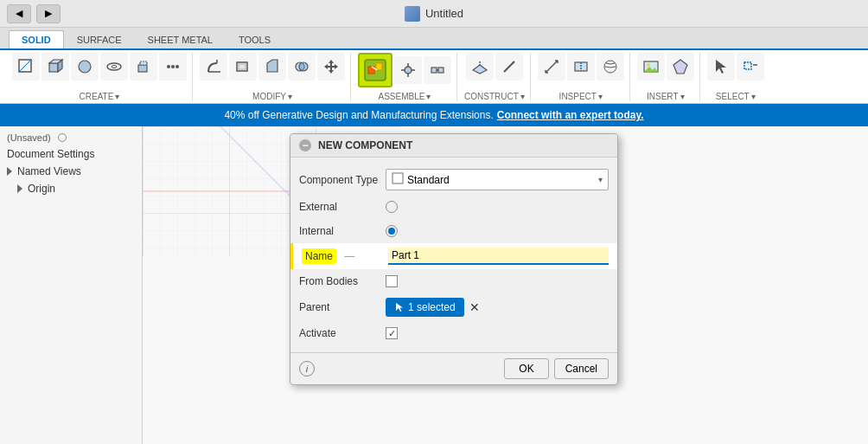 This screenshot has height=444, width=868. What do you see at coordinates (273, 77) in the screenshot?
I see `toolbar-group-modify: MODIFY ▾` at bounding box center [273, 77].